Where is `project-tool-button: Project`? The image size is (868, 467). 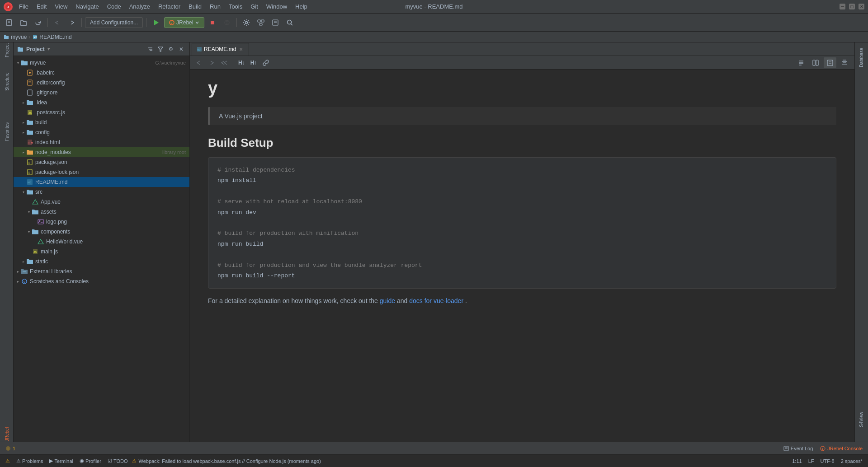
project-tool-button: Project is located at coordinates (7, 50).